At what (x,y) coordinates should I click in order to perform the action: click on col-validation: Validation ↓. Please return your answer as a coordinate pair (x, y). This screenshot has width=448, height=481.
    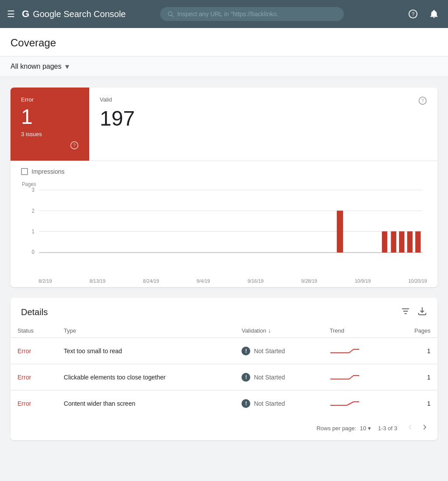
    Looking at the image, I should click on (278, 331).